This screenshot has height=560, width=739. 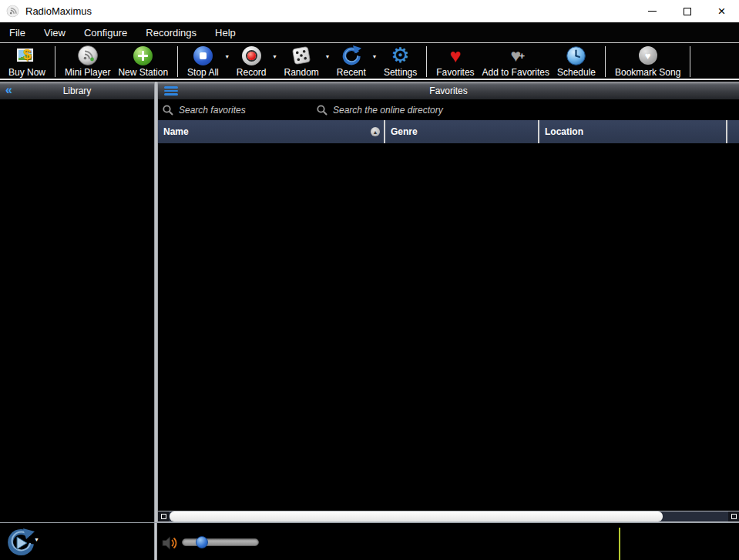 What do you see at coordinates (414, 110) in the screenshot?
I see `search-online-directory-input` at bounding box center [414, 110].